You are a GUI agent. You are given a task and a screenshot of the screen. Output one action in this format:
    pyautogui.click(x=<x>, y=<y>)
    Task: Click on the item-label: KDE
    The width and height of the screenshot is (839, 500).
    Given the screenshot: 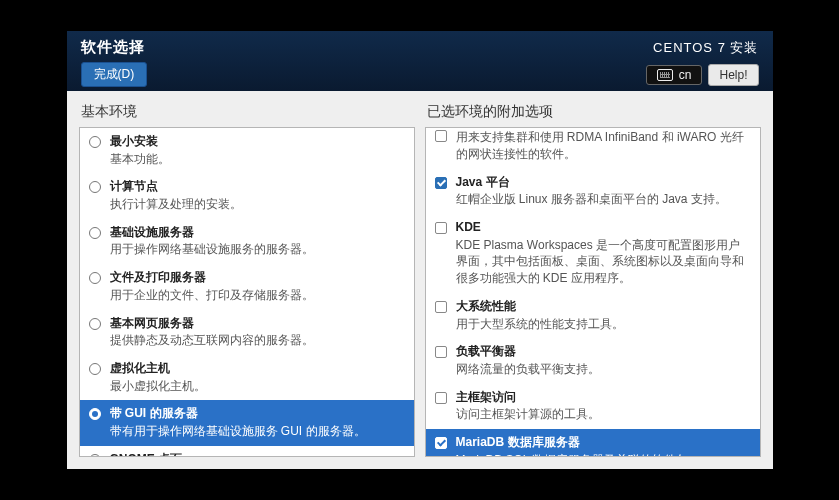 What is the action you would take?
    pyautogui.click(x=604, y=228)
    